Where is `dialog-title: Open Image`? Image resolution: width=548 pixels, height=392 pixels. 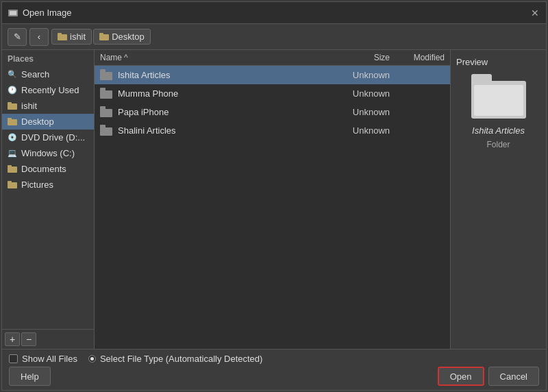
dialog-title: Open Image is located at coordinates (276, 12).